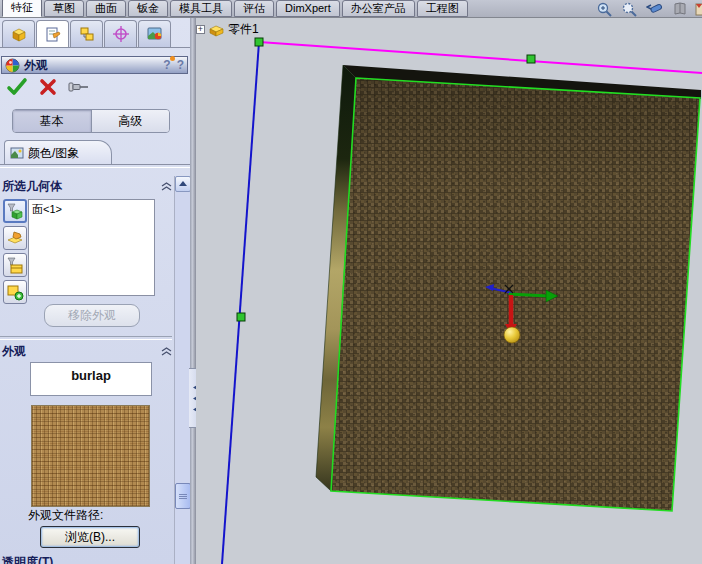  I want to click on scrollbar-up-button, so click(182, 184).